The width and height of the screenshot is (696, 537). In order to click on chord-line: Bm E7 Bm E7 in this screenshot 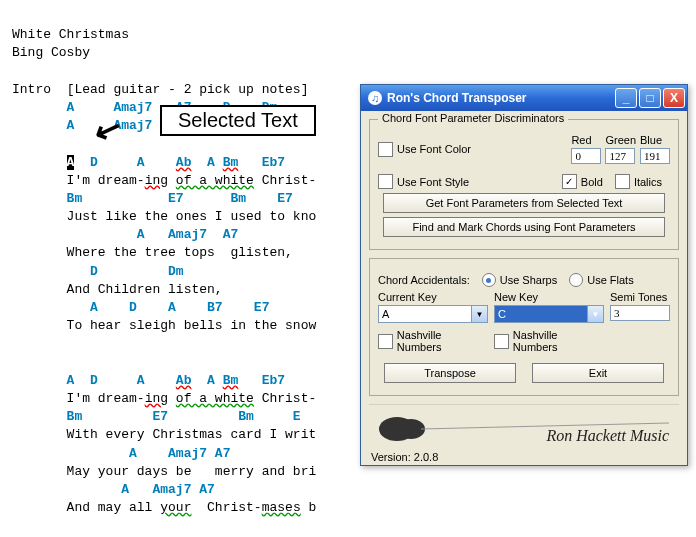, I will do `click(180, 198)`.